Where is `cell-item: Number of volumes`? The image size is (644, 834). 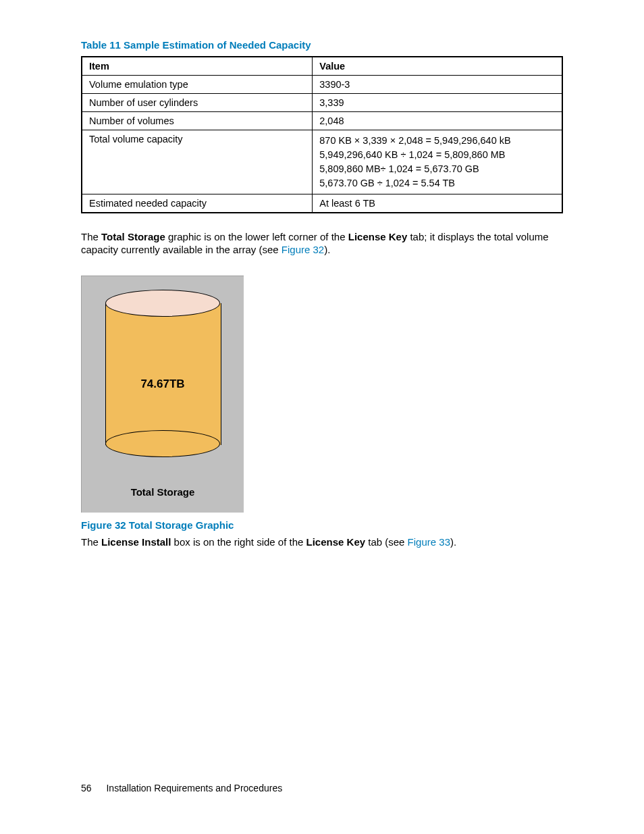
cell-item: Number of volumes is located at coordinates (197, 122).